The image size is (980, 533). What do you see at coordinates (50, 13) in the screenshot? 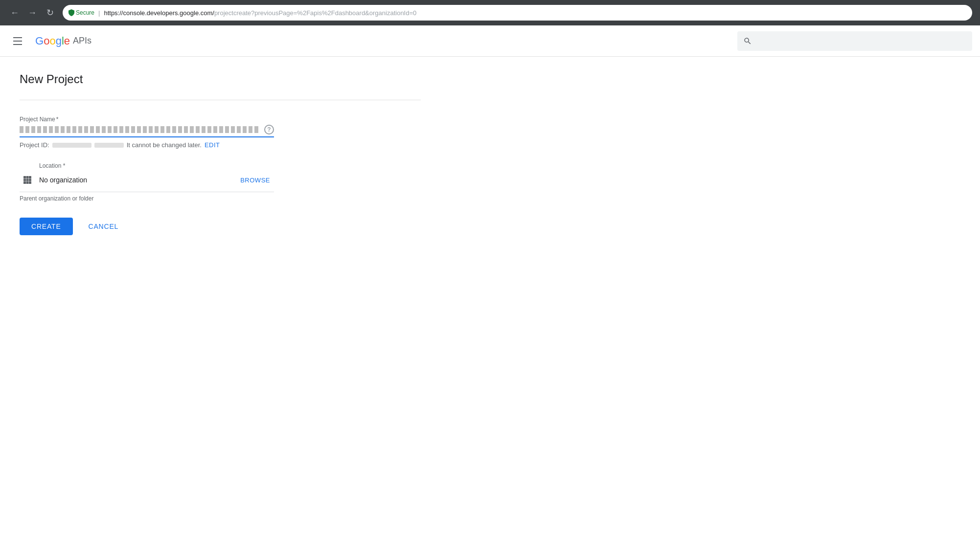
I see `reload-button: ↻` at bounding box center [50, 13].